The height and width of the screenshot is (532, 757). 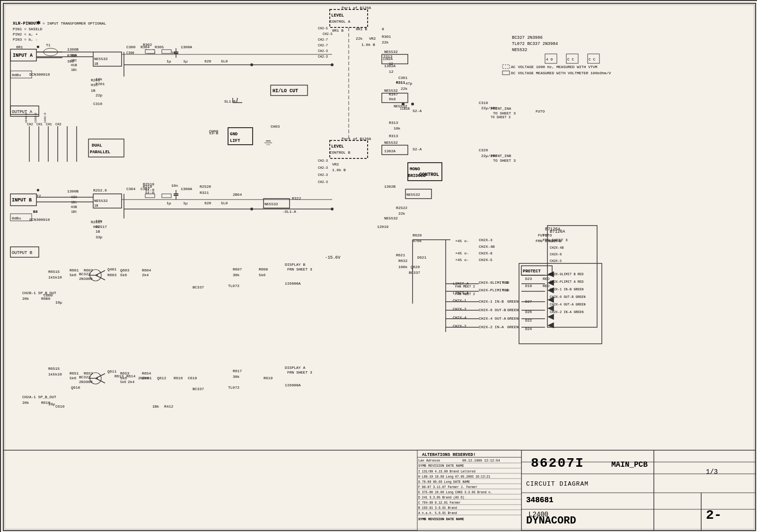 I want to click on svg-text: PIN1 = SHIELD, so click(x=27, y=29).